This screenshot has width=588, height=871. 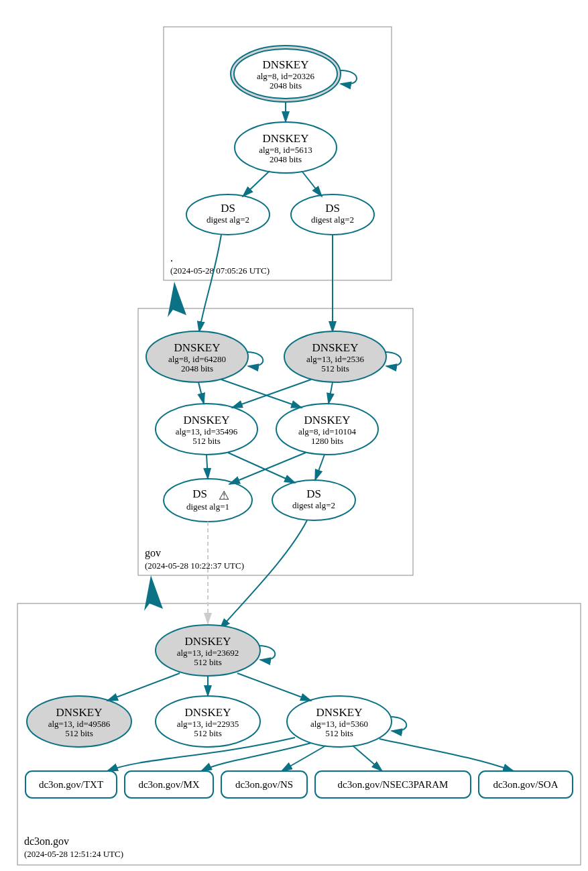 I want to click on self-loop-gov-k2, so click(x=393, y=359).